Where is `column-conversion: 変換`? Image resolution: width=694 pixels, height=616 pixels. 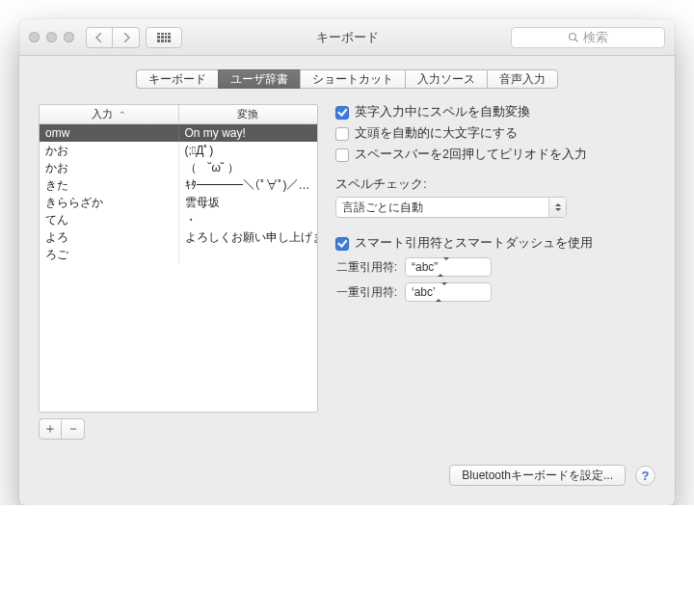 column-conversion: 変換 is located at coordinates (249, 114).